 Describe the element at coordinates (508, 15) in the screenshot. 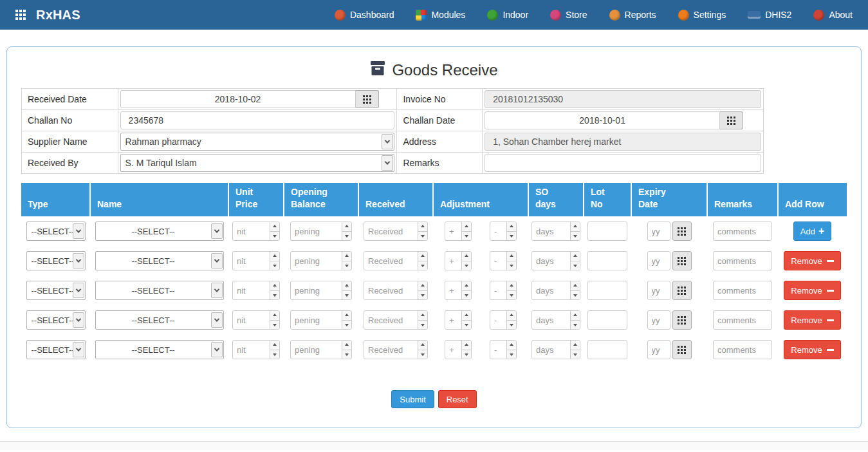

I see `nav-item-indoor: Indoor` at that location.